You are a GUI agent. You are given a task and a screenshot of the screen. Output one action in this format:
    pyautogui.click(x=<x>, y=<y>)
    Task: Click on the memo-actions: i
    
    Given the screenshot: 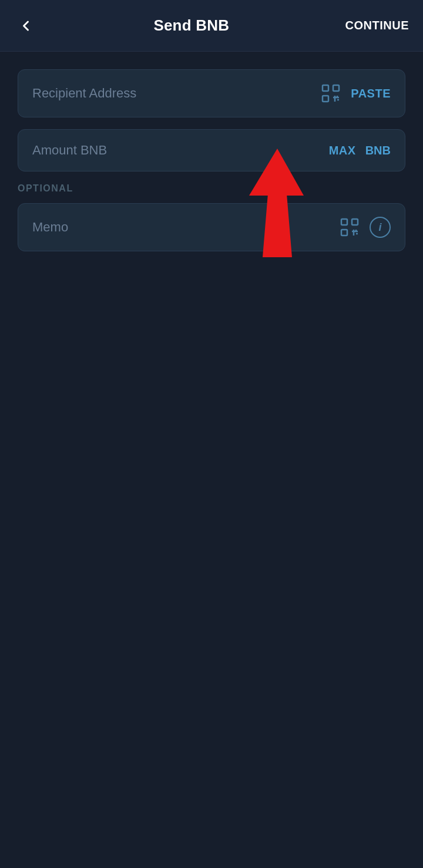 What is the action you would take?
    pyautogui.click(x=365, y=227)
    